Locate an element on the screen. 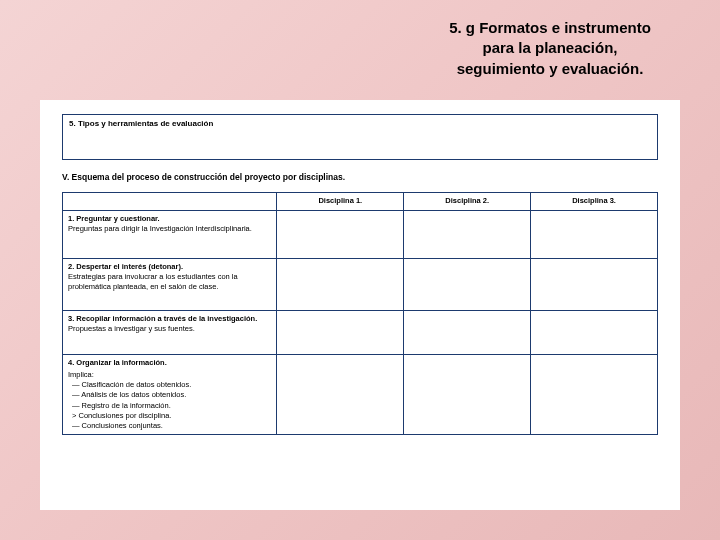 The width and height of the screenshot is (720, 540). box-item-5-label: 5. Tipos y herramientas de evaluación is located at coordinates (141, 124).